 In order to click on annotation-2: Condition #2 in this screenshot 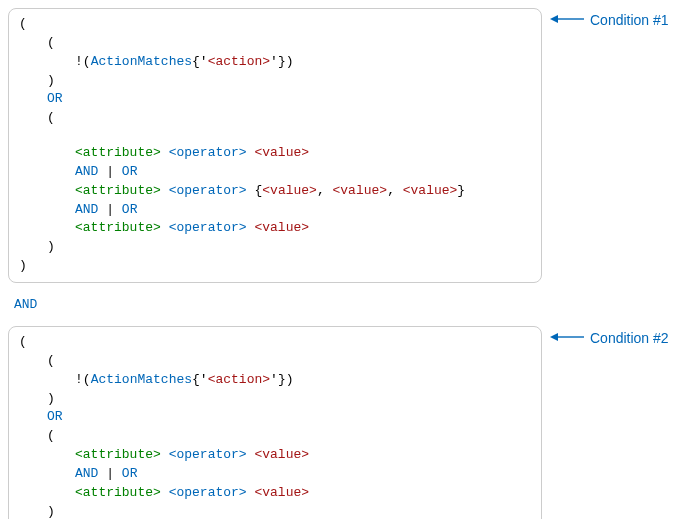, I will do `click(610, 338)`.